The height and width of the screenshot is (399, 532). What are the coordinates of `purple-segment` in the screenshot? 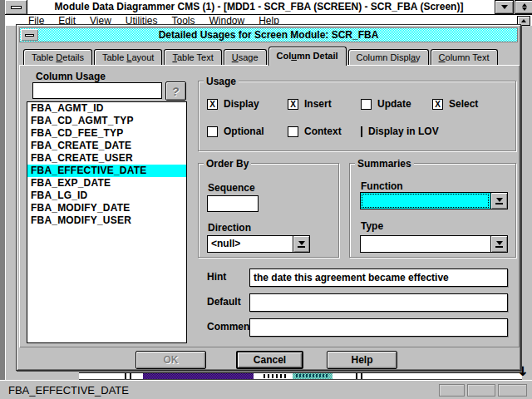 It's located at (198, 376).